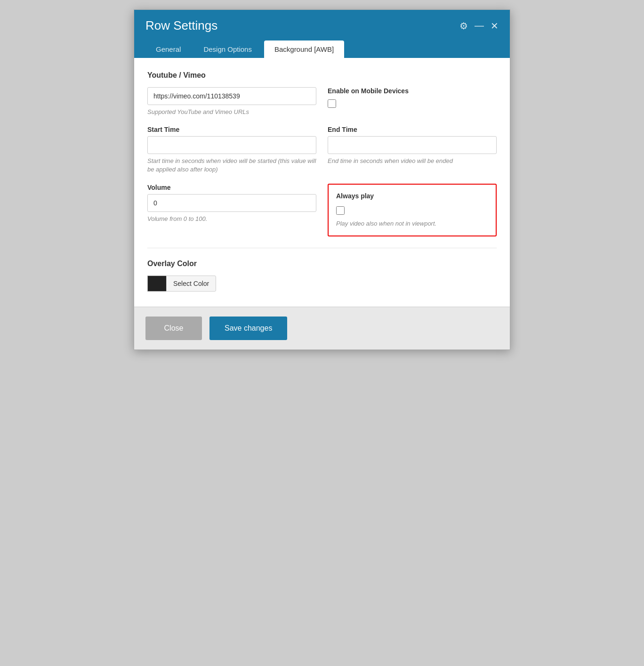  Describe the element at coordinates (232, 130) in the screenshot. I see `start-time-label: Start Time` at that location.